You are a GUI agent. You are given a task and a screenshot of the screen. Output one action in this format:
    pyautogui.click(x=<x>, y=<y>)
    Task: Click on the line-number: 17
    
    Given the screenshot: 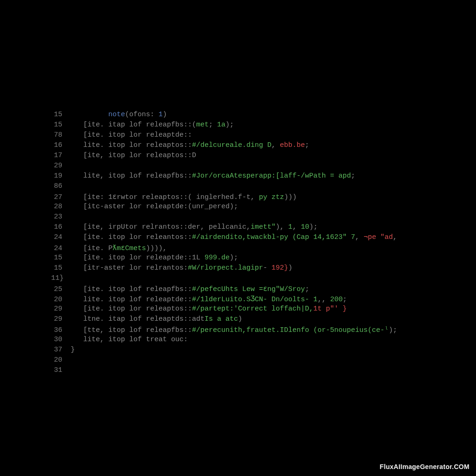 What is the action you would take?
    pyautogui.click(x=61, y=155)
    